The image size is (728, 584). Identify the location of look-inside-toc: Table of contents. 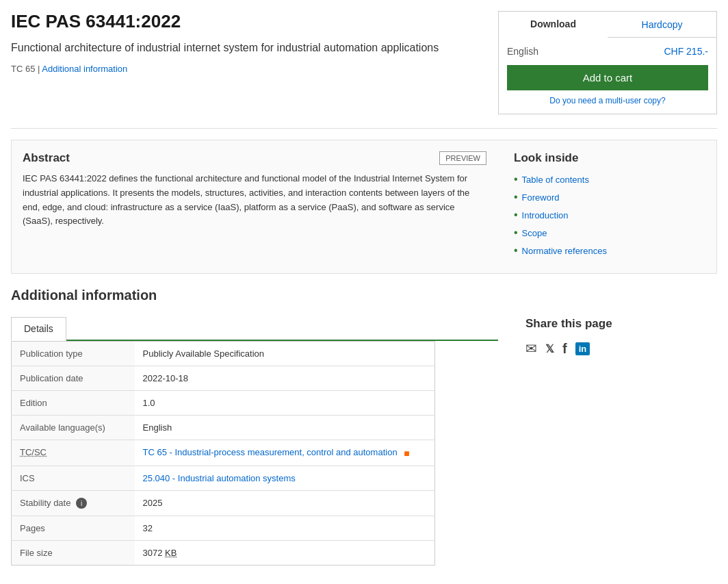
(556, 179).